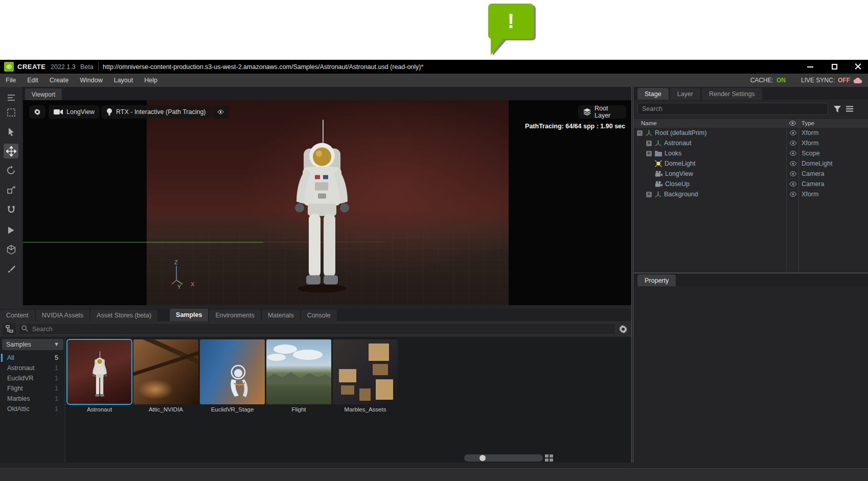 Image resolution: width=868 pixels, height=481 pixels. What do you see at coordinates (751, 184) in the screenshot?
I see `tree-row-closeup: CloseUp Camera` at bounding box center [751, 184].